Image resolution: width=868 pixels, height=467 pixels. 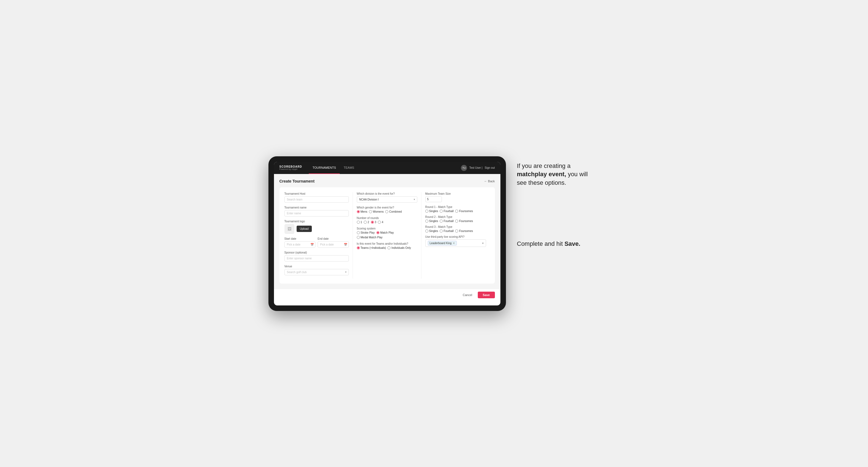 What do you see at coordinates (387, 234) in the screenshot?
I see `tablet-screen: SCOREBOARD Powered by clippit TOURNAMENT…` at bounding box center [387, 234].